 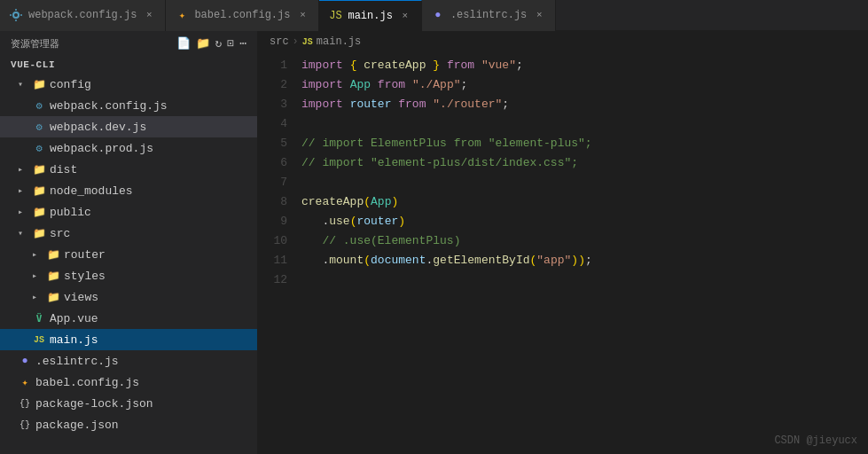 I want to click on tab-eslintrc: ● .eslintrc.js ×, so click(x=489, y=16).